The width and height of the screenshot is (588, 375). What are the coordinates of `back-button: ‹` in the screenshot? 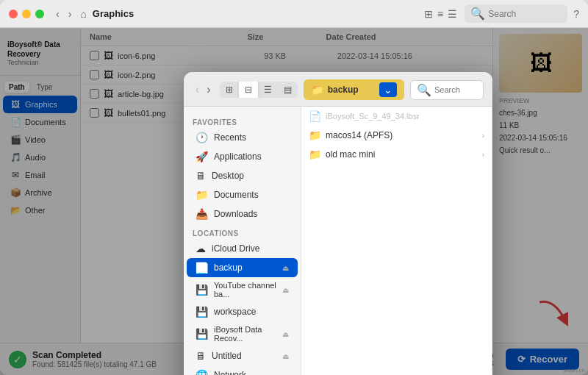 It's located at (57, 14).